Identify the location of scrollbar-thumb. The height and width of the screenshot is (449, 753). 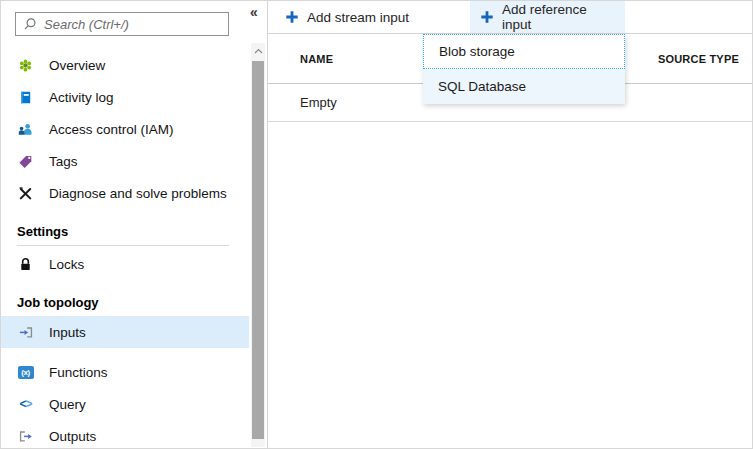
(258, 250).